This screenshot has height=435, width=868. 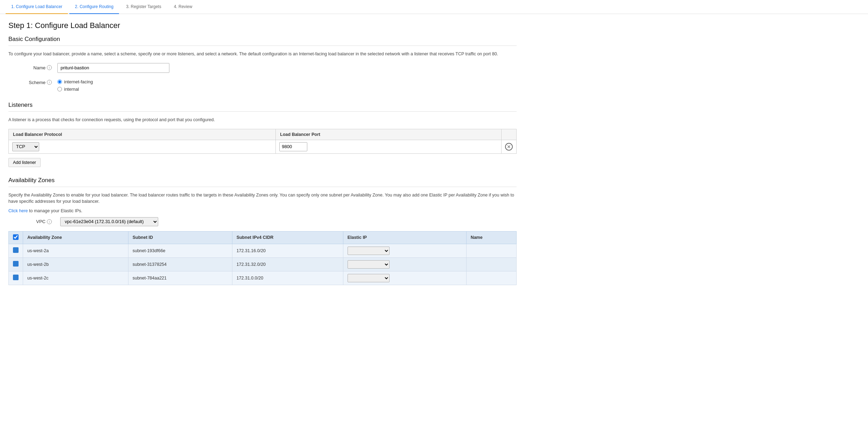 What do you see at coordinates (144, 7) in the screenshot?
I see `tab-register-targets: 3. Register Targets` at bounding box center [144, 7].